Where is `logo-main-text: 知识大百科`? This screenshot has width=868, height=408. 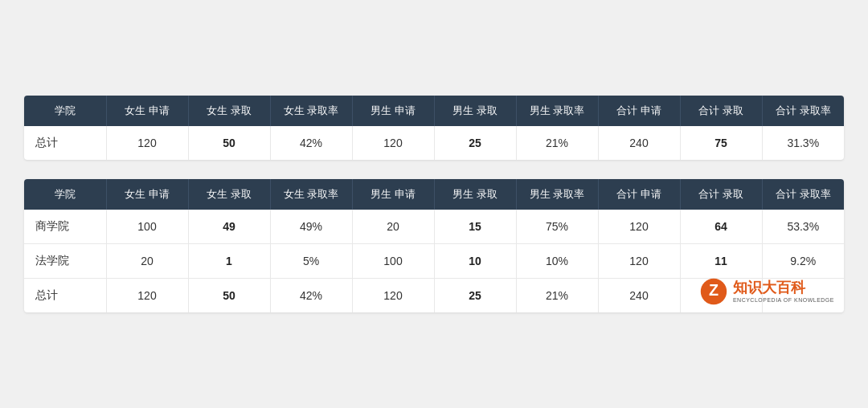
logo-main-text: 知识大百科 is located at coordinates (784, 288).